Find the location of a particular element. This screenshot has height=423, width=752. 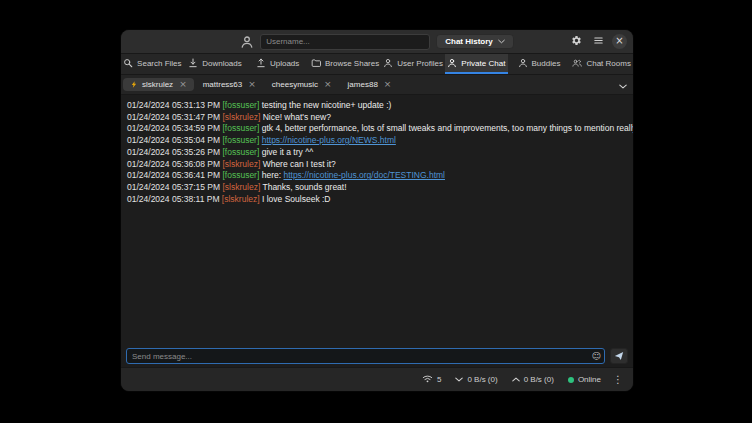

main-tab-chat-rooms: Chat Rooms is located at coordinates (602, 64).